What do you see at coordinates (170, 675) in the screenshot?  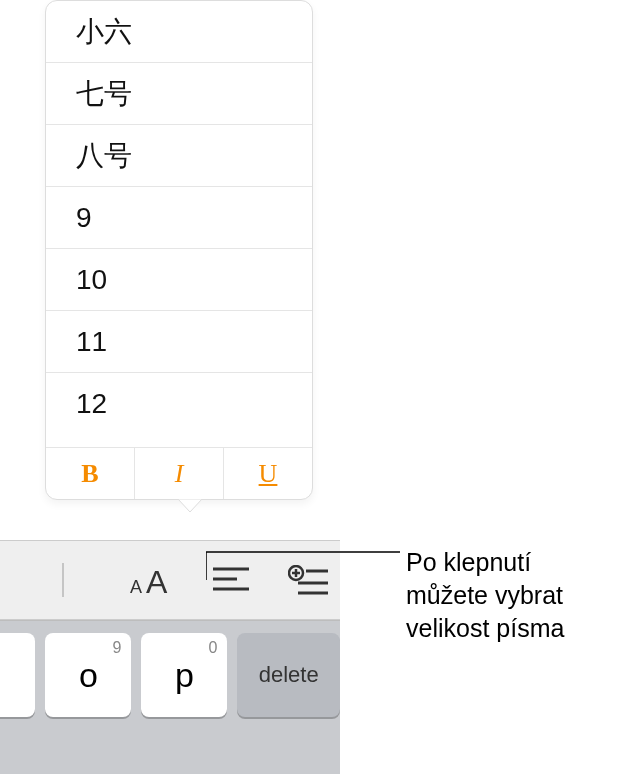 I see `keyboard-row: 9 o 0 p delete` at bounding box center [170, 675].